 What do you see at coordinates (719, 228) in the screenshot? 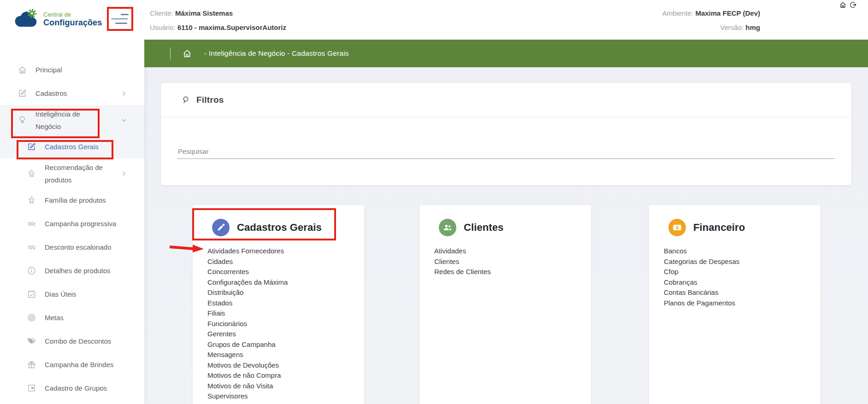
I see `card-title: Financeiro` at bounding box center [719, 228].